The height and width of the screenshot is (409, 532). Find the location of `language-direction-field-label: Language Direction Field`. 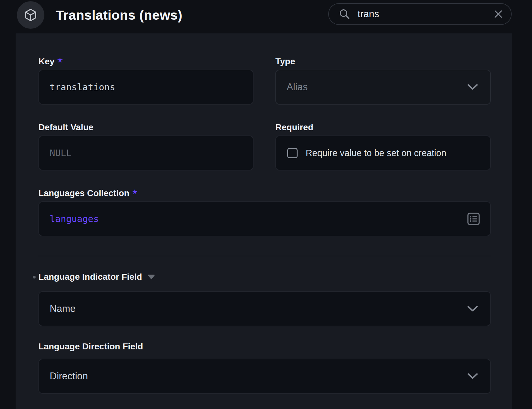

language-direction-field-label: Language Direction Field is located at coordinates (264, 347).